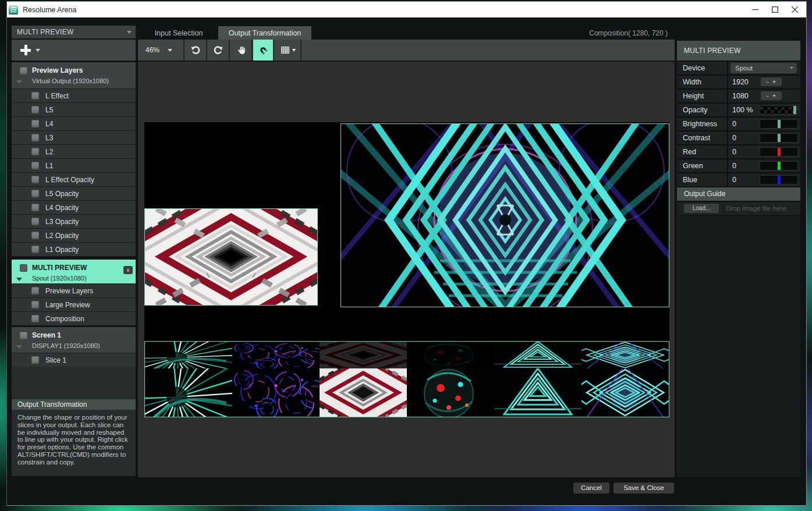 The image size is (812, 511). I want to click on remove-output-button: x, so click(128, 270).